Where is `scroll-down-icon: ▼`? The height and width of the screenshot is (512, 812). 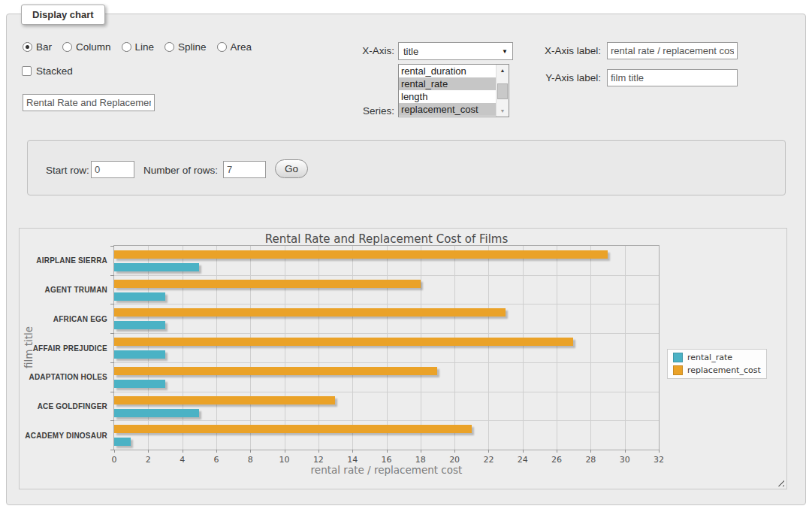 scroll-down-icon: ▼ is located at coordinates (503, 111).